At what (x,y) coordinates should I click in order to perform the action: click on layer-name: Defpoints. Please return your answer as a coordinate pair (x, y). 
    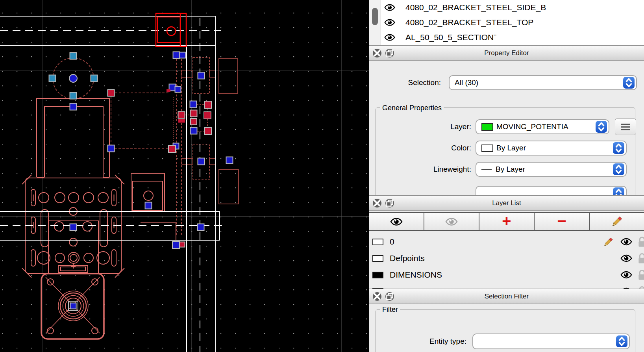
    Looking at the image, I should click on (407, 258).